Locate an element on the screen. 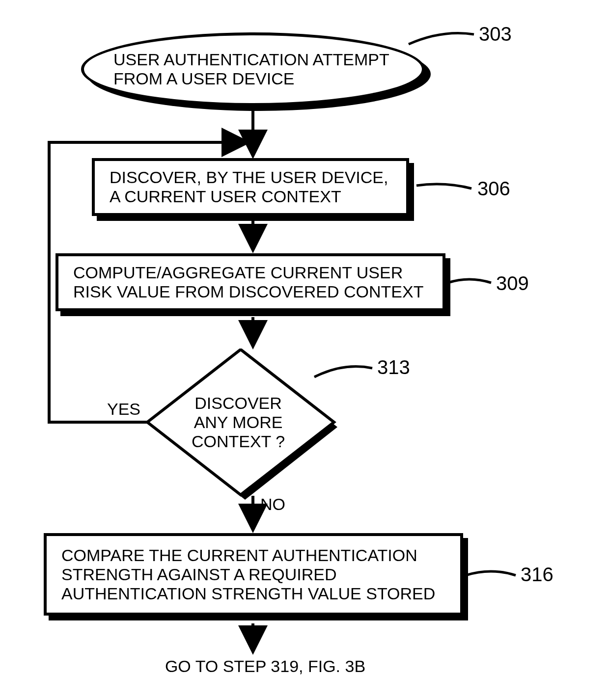  step3-ref-label: 316 is located at coordinates (537, 574).